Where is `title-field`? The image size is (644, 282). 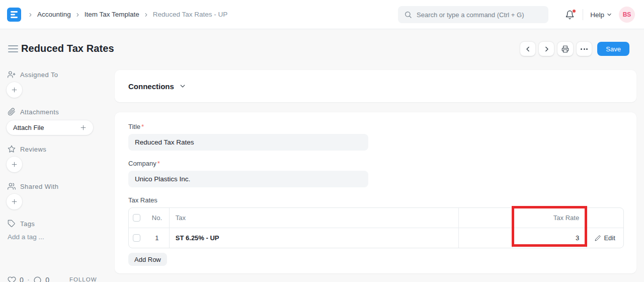
title-field is located at coordinates (249, 142).